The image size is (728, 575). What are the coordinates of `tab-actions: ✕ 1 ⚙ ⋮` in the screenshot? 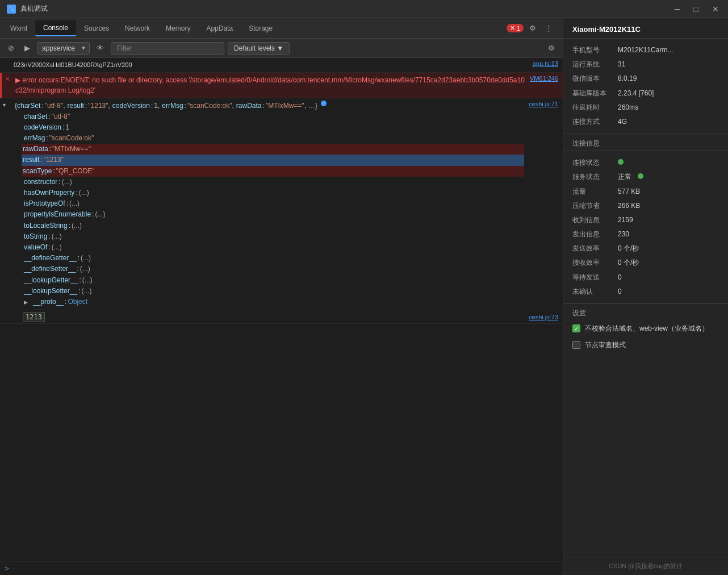 It's located at (532, 28).